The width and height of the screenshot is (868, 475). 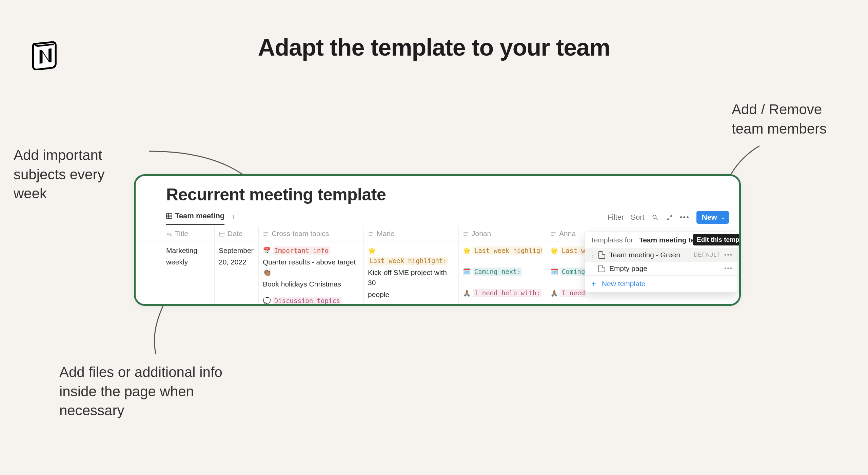 I want to click on date-property-icon, so click(x=222, y=234).